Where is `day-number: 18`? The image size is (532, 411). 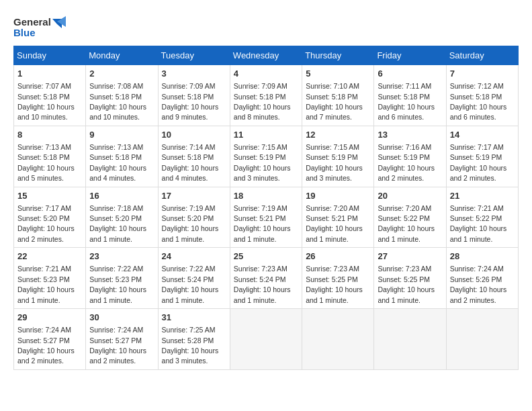 day-number: 18 is located at coordinates (266, 196).